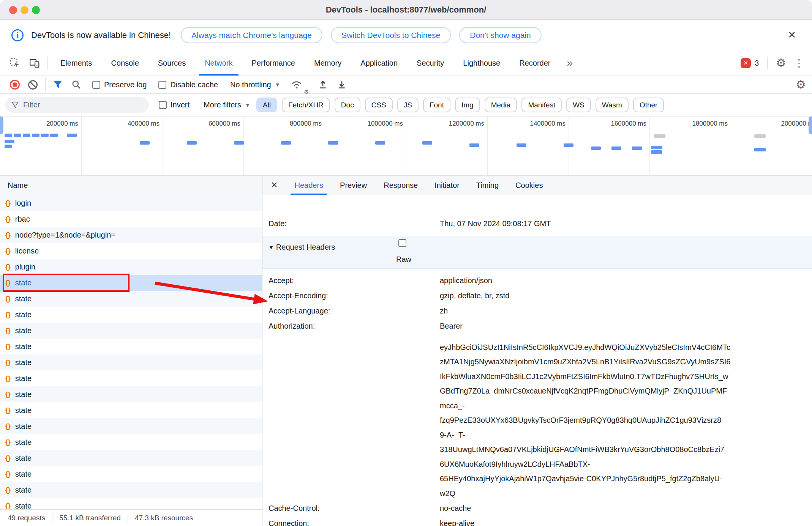 This screenshot has width=812, height=526. What do you see at coordinates (131, 185) in the screenshot?
I see `name-column-header: Name` at bounding box center [131, 185].